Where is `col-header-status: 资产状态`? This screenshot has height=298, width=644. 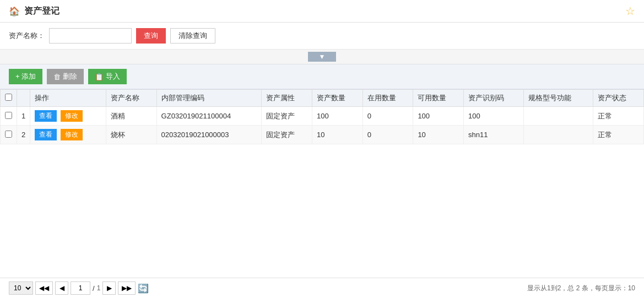
col-header-status: 资产状态 is located at coordinates (619, 98).